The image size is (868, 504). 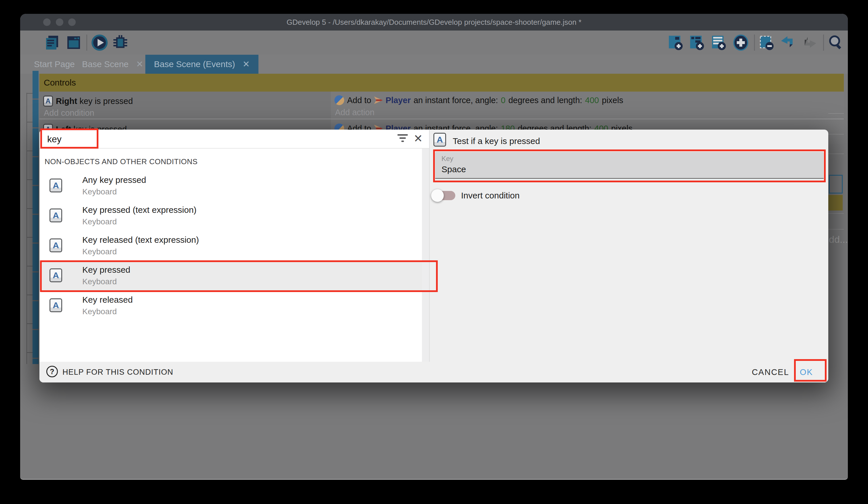 I want to click on event-tree-stubs, so click(x=30, y=223).